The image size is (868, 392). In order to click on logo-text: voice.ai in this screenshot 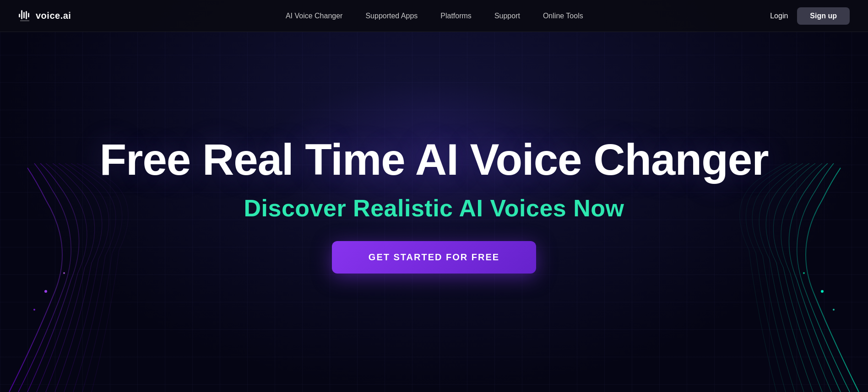, I will do `click(53, 16)`.